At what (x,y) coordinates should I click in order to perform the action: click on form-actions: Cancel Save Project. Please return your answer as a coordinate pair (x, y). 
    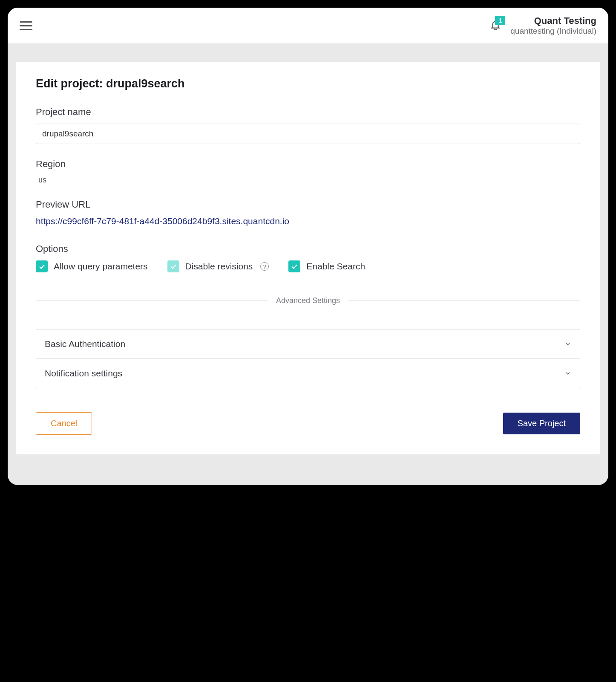
    Looking at the image, I should click on (308, 424).